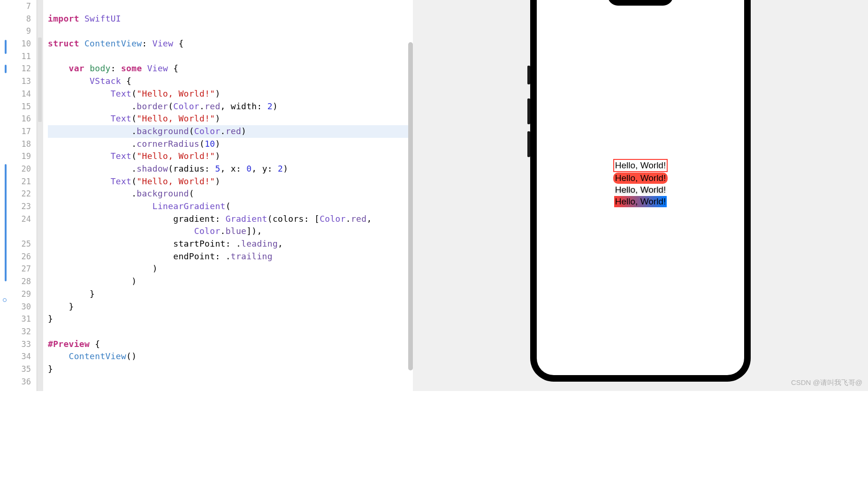 This screenshot has height=497, width=868. I want to click on code-line: endPoint: .trailing, so click(230, 257).